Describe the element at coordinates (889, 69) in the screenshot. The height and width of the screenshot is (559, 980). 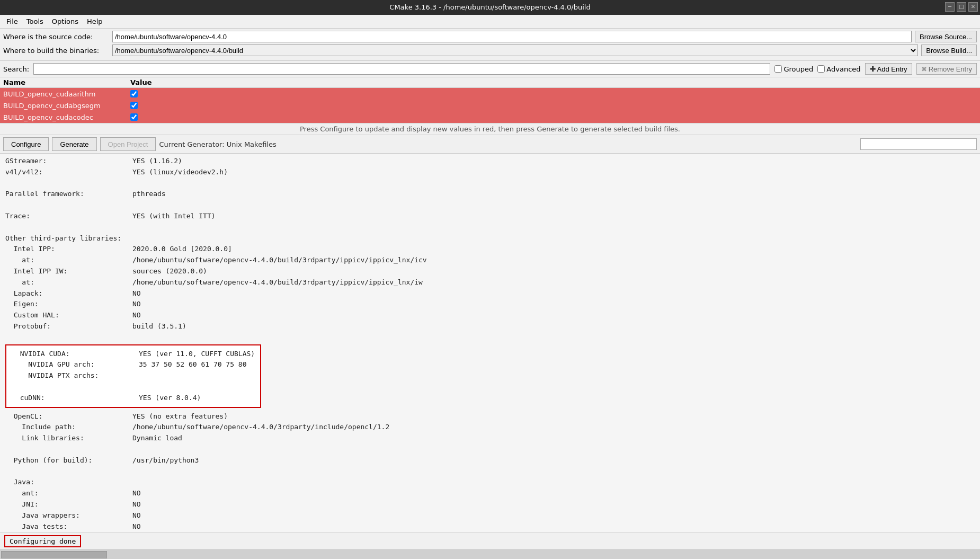
I see `add-entry-button: ✚ Add Entry` at that location.